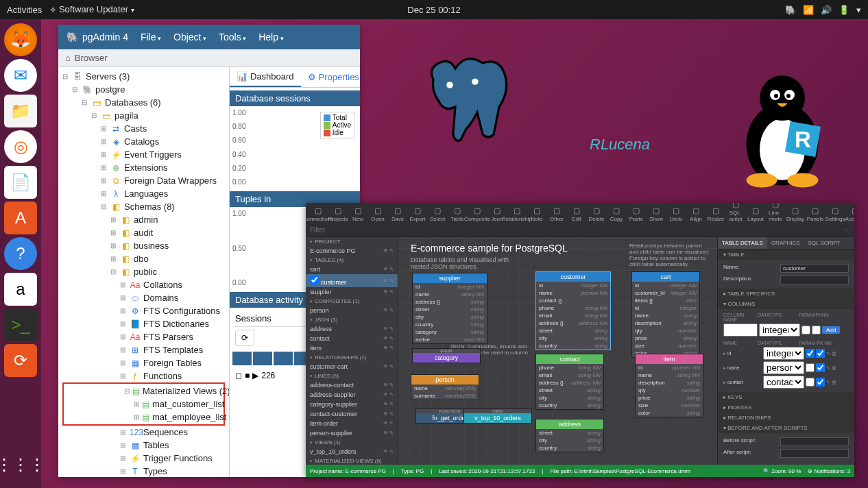 Image resolution: width=868 pixels, height=488 pixels. I want to click on filter-input, so click(577, 230).